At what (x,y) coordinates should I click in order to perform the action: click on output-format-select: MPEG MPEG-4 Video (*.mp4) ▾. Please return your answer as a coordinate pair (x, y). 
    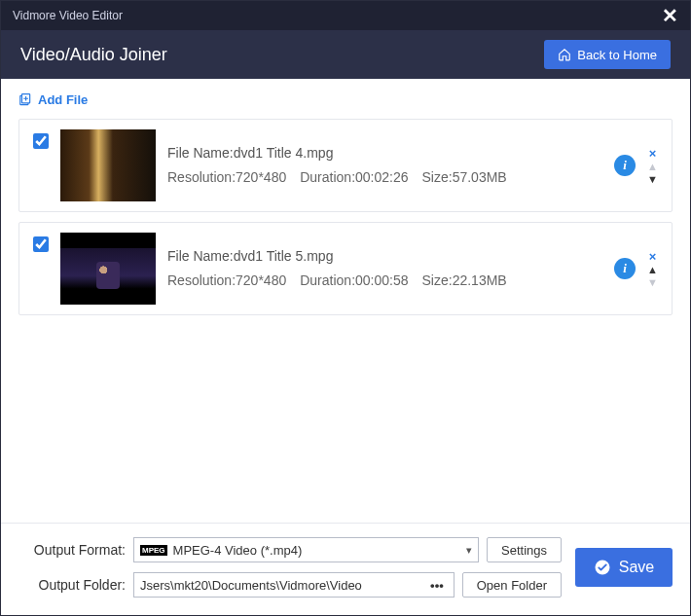
    Looking at the image, I should click on (306, 550).